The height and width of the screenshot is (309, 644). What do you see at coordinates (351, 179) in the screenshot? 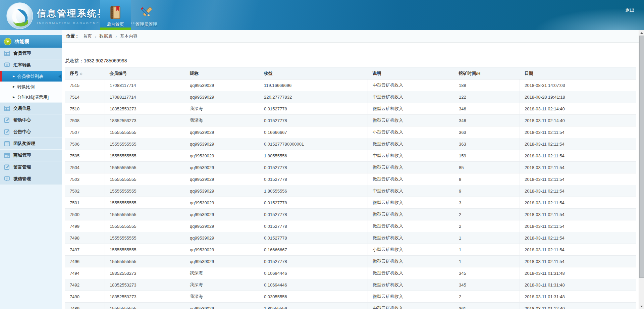
I see `table-row: 750315555555555qq995390290.01527778微型云矿机…` at bounding box center [351, 179].